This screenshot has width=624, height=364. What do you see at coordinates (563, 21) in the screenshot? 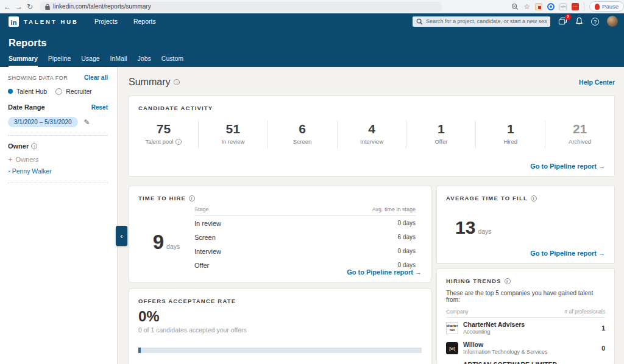
I see `messages-icon: 2` at bounding box center [563, 21].